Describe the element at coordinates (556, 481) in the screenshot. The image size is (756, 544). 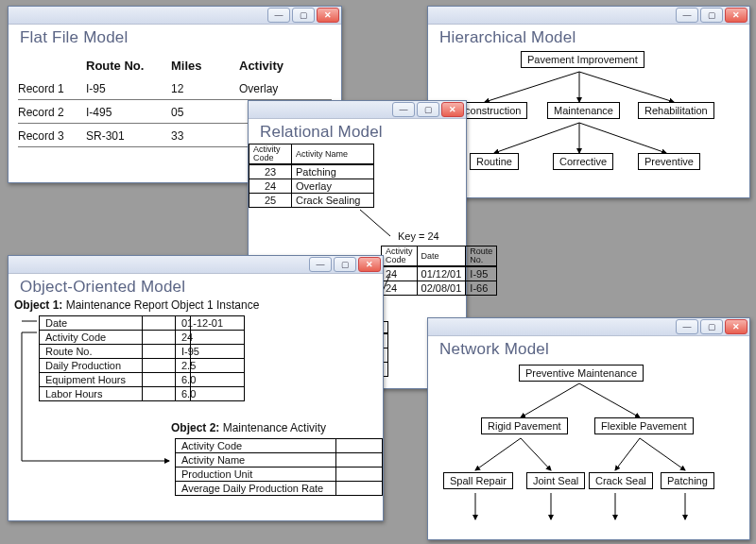
I see `node: Joint Seal` at that location.